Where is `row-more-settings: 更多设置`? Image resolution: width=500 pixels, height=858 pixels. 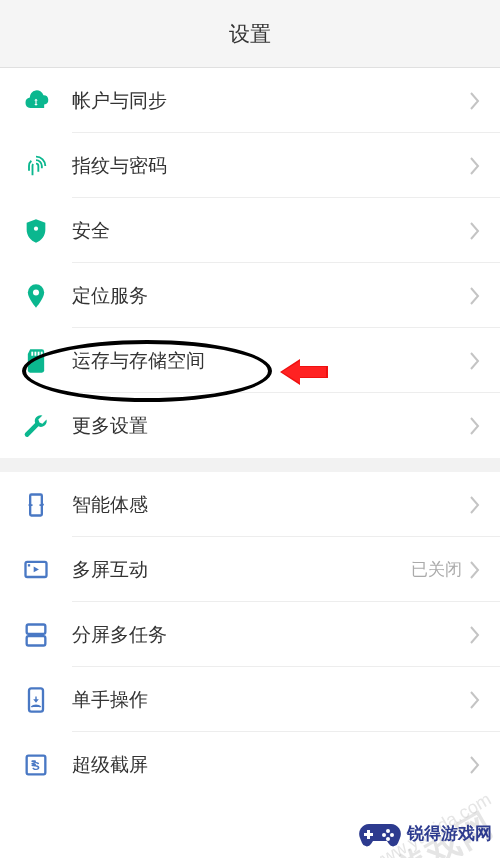 row-more-settings: 更多设置 is located at coordinates (250, 426).